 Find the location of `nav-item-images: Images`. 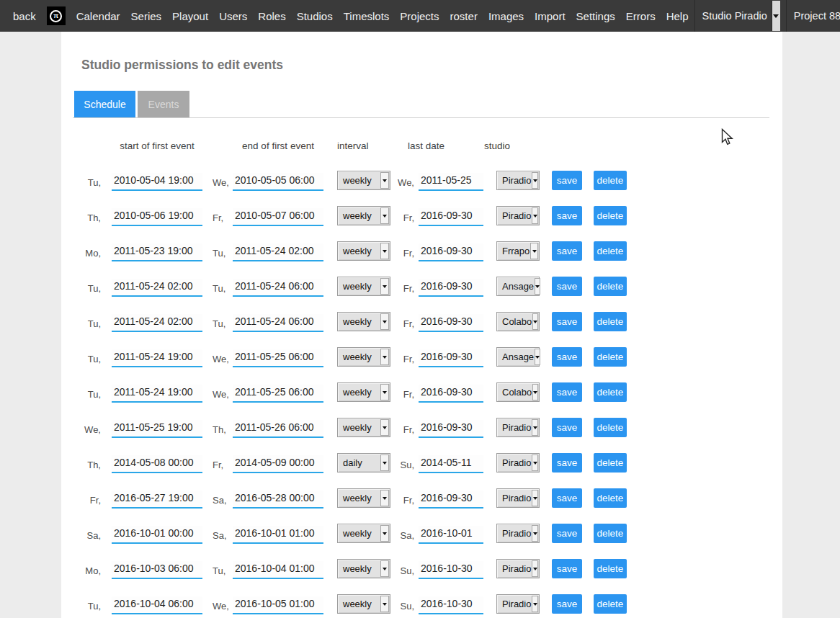

nav-item-images: Images is located at coordinates (506, 16).